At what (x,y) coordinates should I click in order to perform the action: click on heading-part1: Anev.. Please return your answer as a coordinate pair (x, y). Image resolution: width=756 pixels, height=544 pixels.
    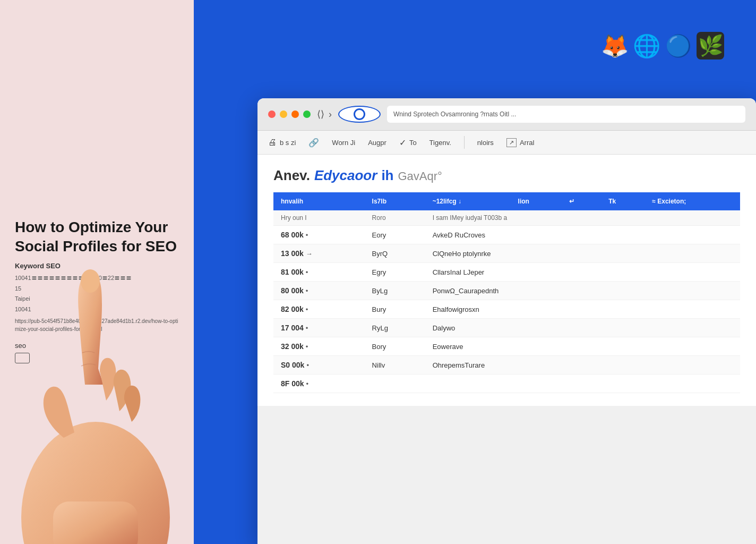
    Looking at the image, I should click on (292, 175).